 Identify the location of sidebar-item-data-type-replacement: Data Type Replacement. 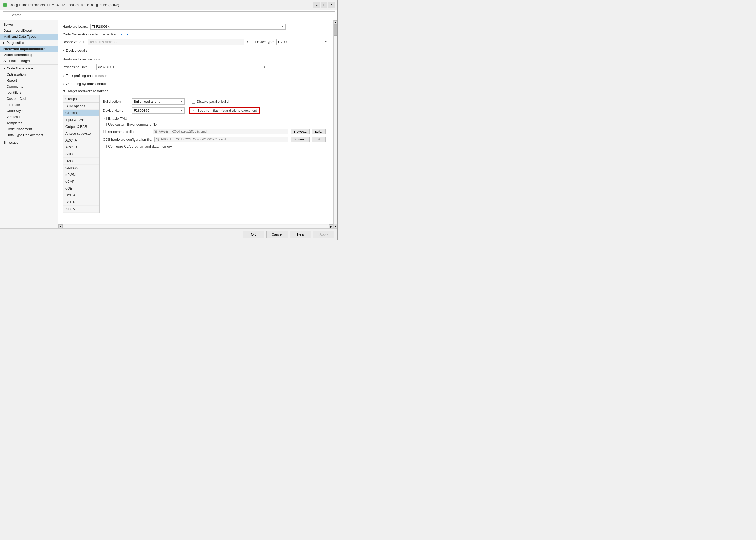
(29, 135).